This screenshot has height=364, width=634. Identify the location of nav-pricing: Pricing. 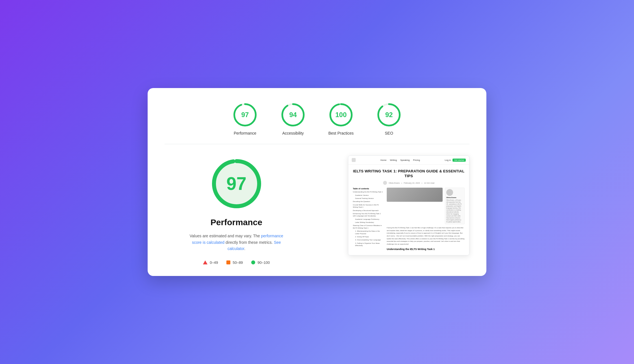
(416, 160).